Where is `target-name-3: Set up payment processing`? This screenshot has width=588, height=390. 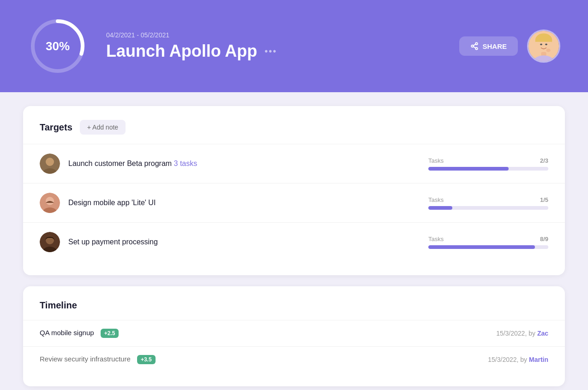 target-name-3: Set up payment processing is located at coordinates (248, 242).